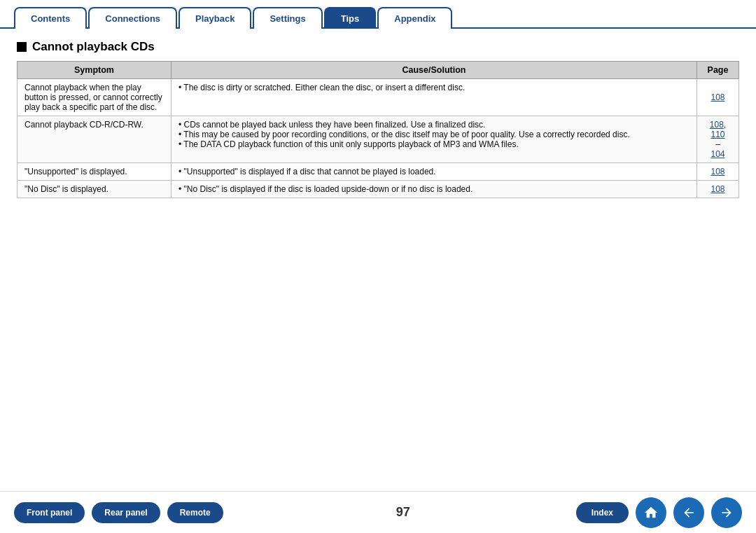  What do you see at coordinates (659, 513) in the screenshot?
I see `footer-right-buttons: Index` at bounding box center [659, 513].